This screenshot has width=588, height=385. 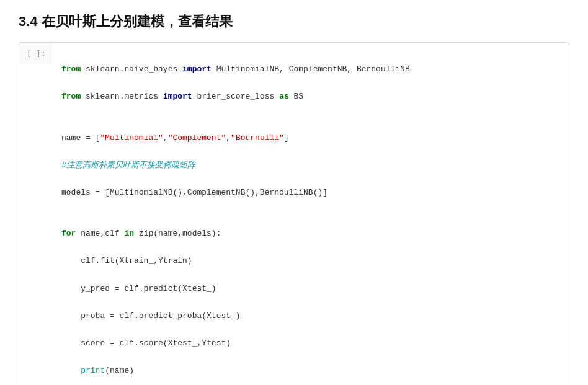 What do you see at coordinates (294, 22) in the screenshot?
I see `section-title: 3.4 在贝叶斯上分别建模，查看结果` at bounding box center [294, 22].